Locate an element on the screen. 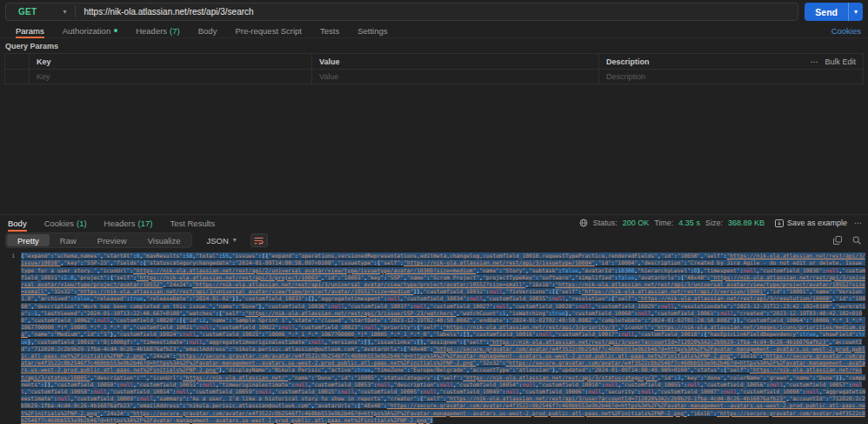 The image size is (868, 424). response-more-icon: ⋯ is located at coordinates (858, 223).